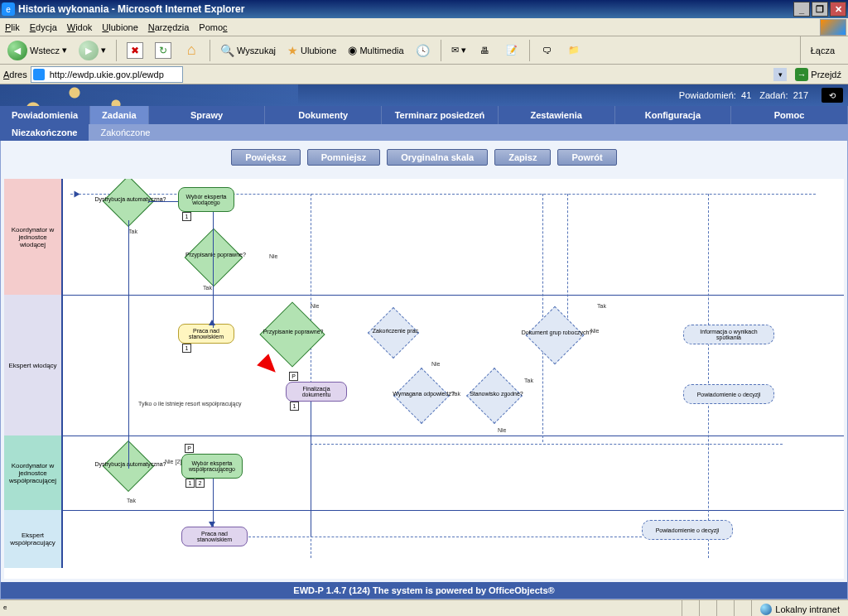  What do you see at coordinates (344, 157) in the screenshot?
I see `zoom-out-button: Pomniejsz` at bounding box center [344, 157].